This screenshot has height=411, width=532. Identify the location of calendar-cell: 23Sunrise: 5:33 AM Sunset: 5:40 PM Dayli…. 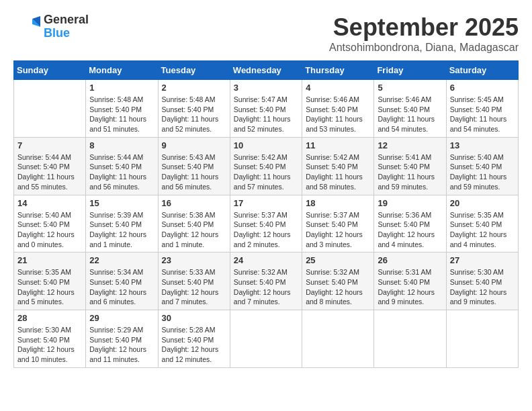
(193, 281).